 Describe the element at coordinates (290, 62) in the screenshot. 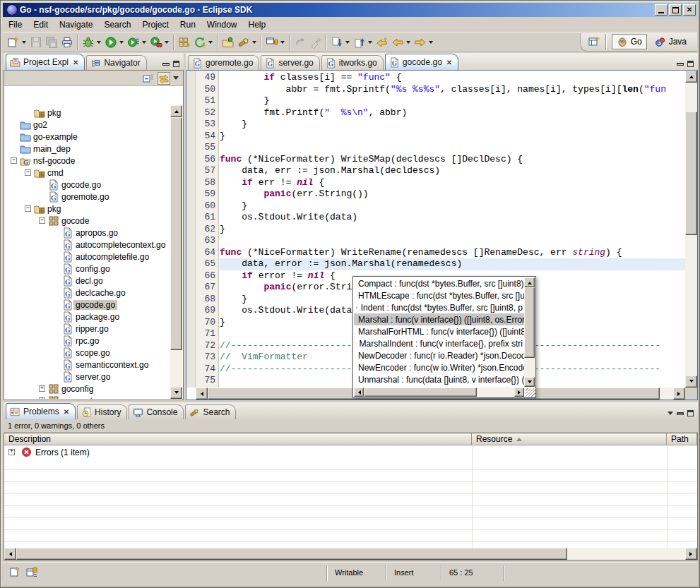

I see `editor-tab-server-go: Gserver.go` at that location.